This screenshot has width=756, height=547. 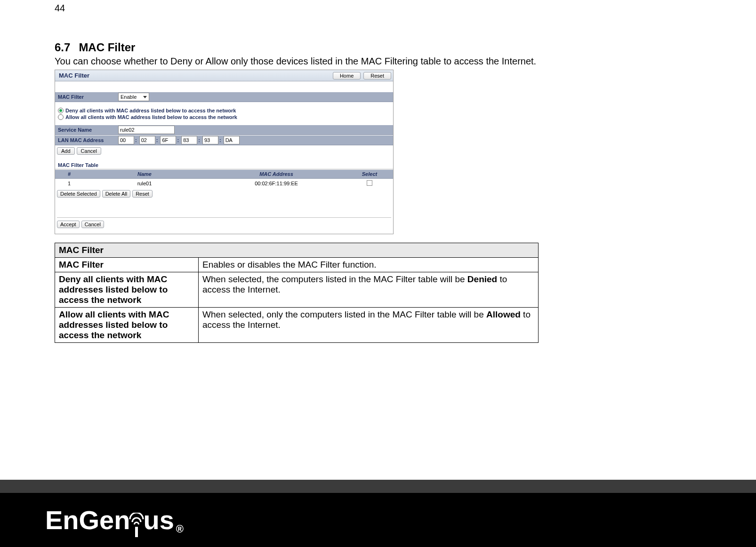 I want to click on delete-all-button: Delete All, so click(x=116, y=194).